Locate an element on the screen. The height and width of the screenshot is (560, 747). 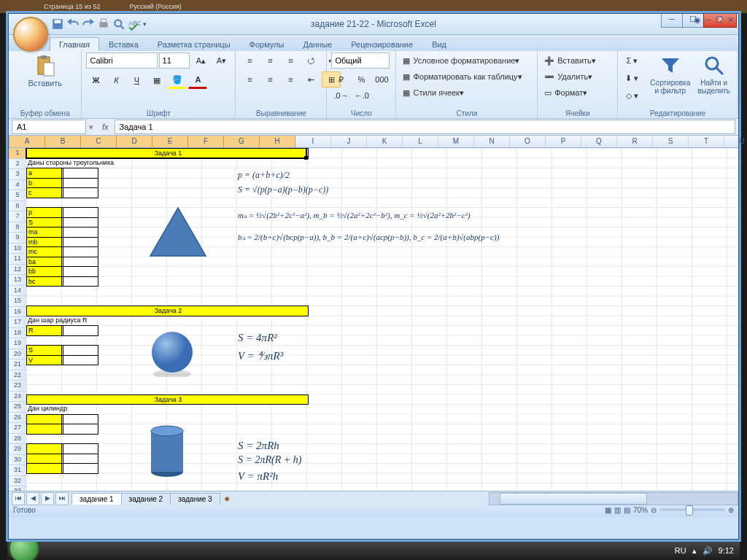
col-header-Q: Q is located at coordinates (600, 141).